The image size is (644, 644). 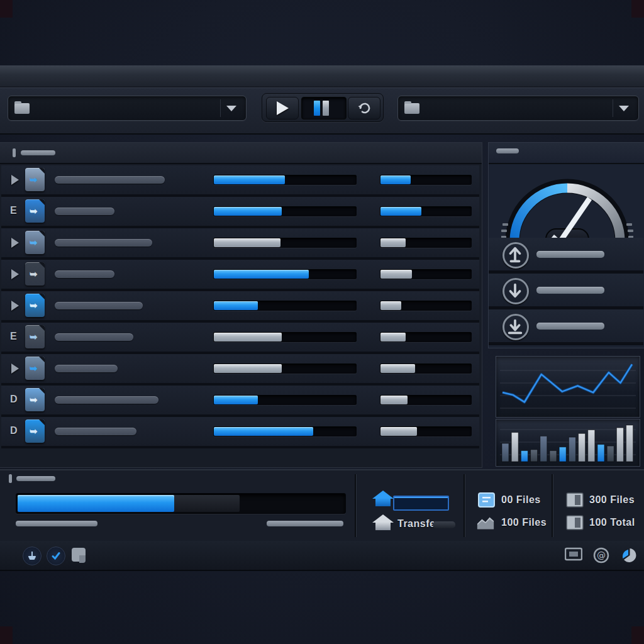 What do you see at coordinates (575, 523) in the screenshot?
I see `archive-box-icon` at bounding box center [575, 523].